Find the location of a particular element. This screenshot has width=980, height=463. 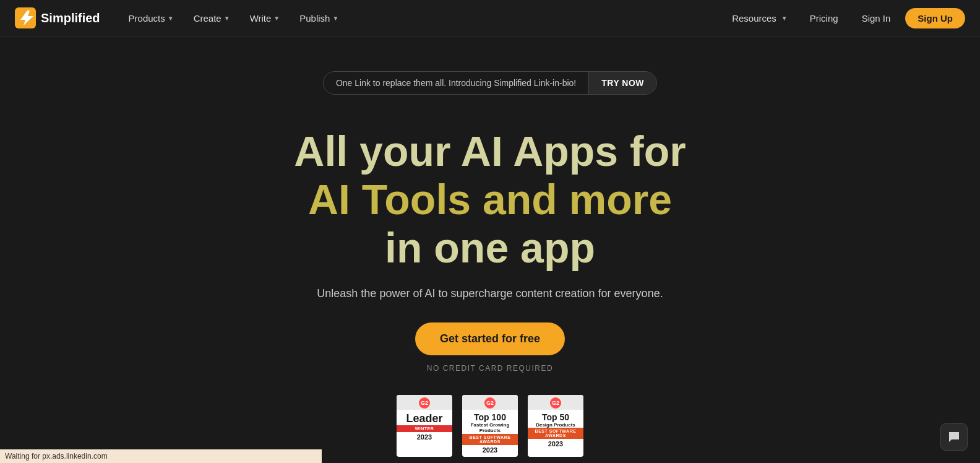

navbar: Simplified Products ▼ Create ▼ Write ▼ P… is located at coordinates (490, 19).